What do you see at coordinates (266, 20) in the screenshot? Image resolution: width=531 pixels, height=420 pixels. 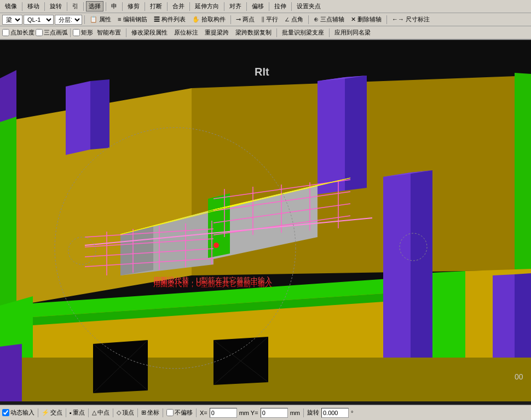 I see `toolbar-row-2: 梁 QL-1 分层1 📋 属性 ≡ 编辑钢筋 ☰ 构件列表 ✋ 拾取构件 ⊸ 两…` at bounding box center [266, 20].